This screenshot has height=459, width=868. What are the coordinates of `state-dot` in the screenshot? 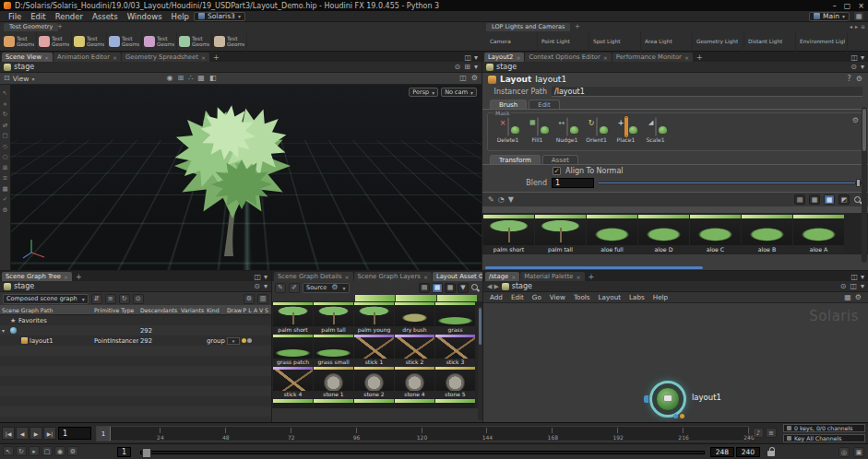 It's located at (249, 321).